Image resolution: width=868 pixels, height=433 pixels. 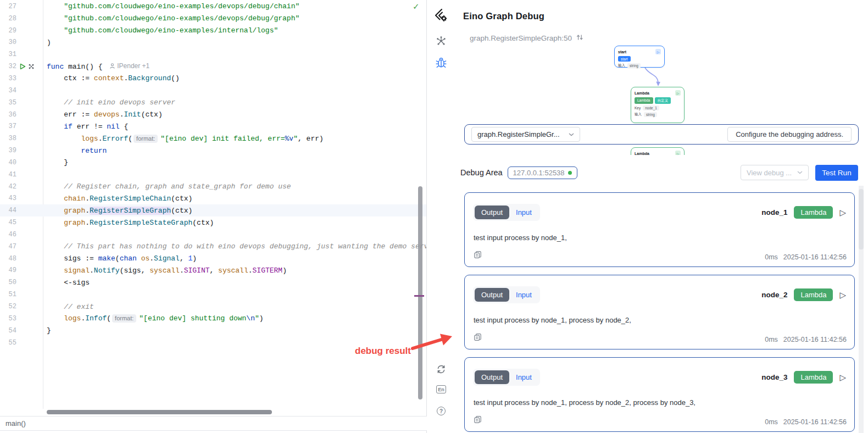 I want to click on code-line-42: 42 // Register chain, graph and state_gr…, so click(x=213, y=187).